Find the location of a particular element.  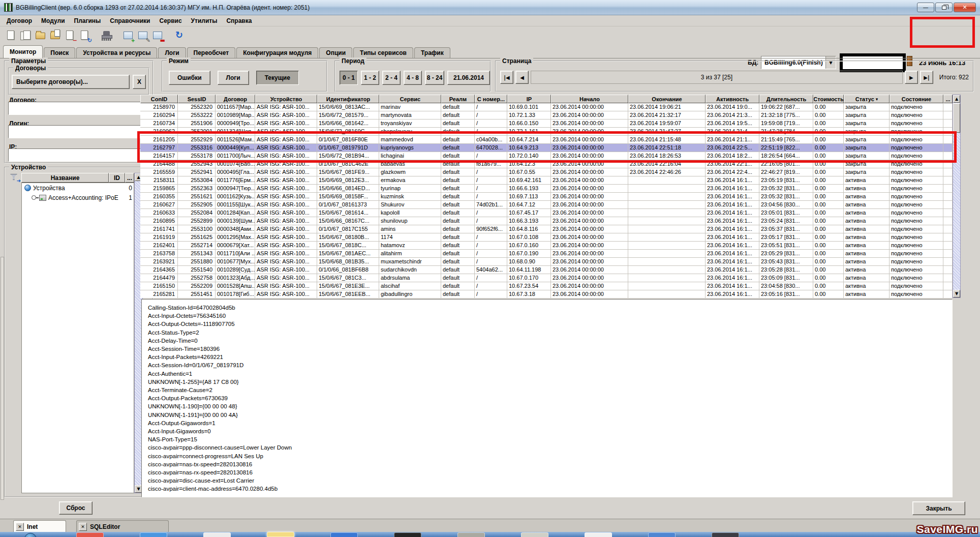

panel-remove-icon: ▬ is located at coordinates (158, 36).